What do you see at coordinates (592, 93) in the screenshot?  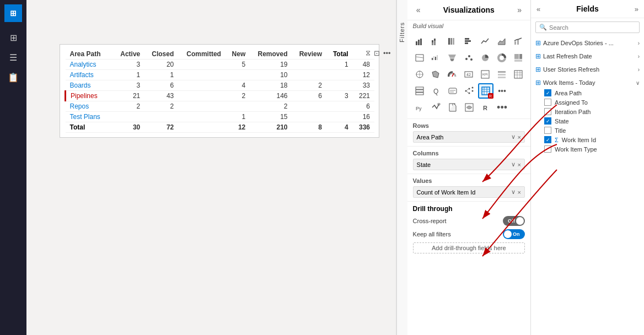 I see `field-item-area-path: ✓ Area Path` at bounding box center [592, 93].